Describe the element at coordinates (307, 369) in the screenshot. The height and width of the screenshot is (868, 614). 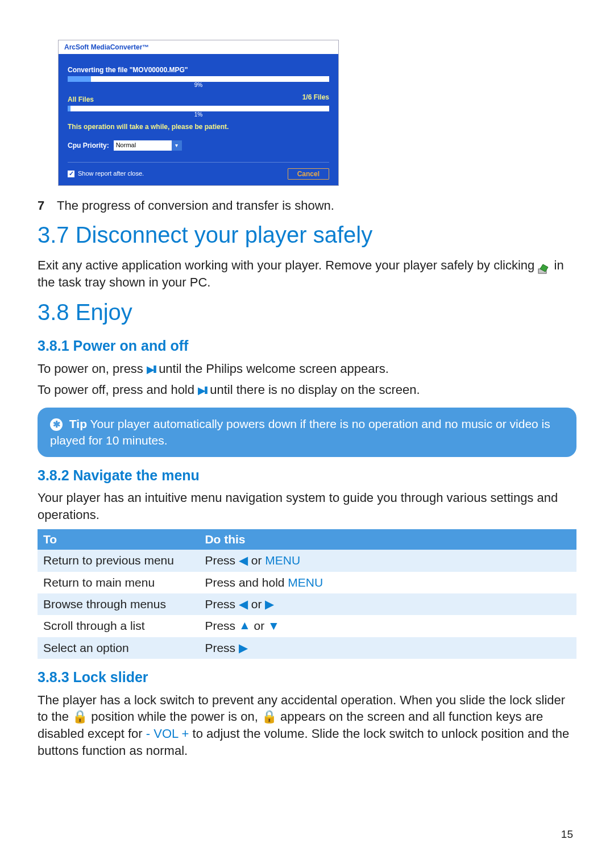
I see `power-on-line: To power on, press ▶II until the Philips…` at that location.